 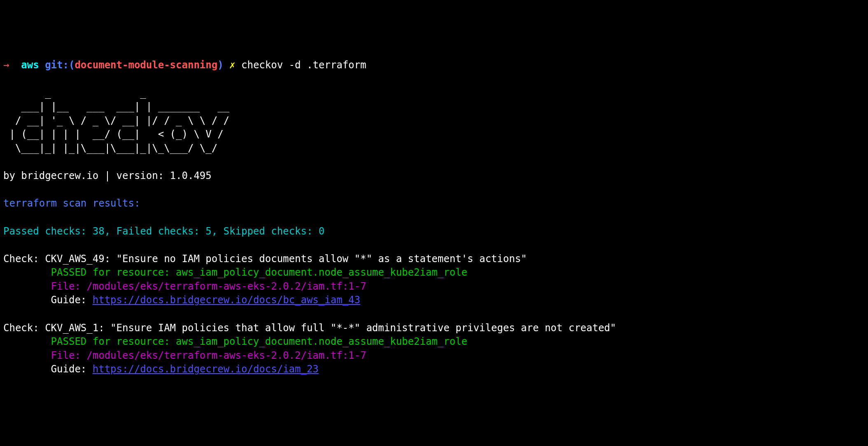 I want to click on prompt-git-label: git:(, so click(x=60, y=65).